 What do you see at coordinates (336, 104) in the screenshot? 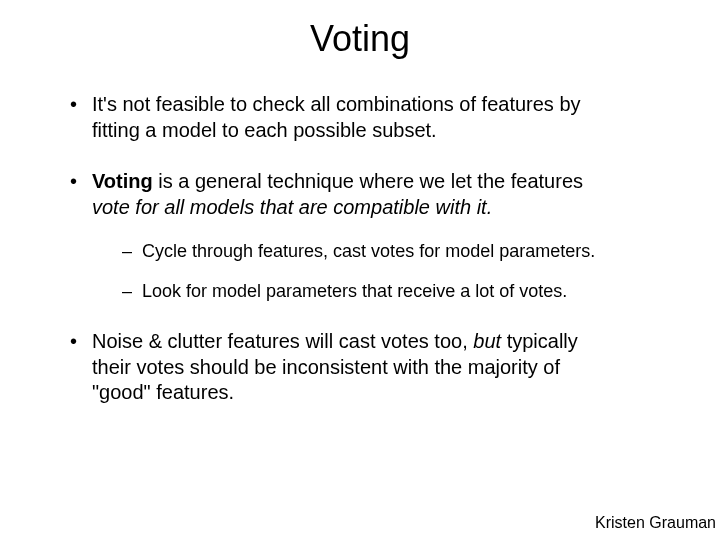
I see `bullet-text: It's not feasible to check all combinati…` at bounding box center [336, 104].